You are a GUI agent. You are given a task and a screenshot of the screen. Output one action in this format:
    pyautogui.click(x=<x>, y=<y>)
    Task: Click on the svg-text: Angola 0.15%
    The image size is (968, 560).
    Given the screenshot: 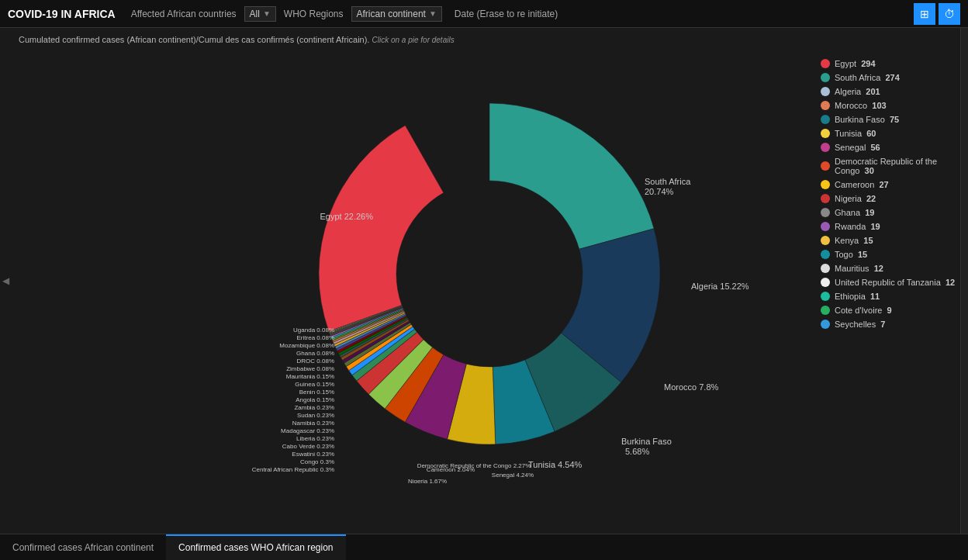 What is the action you would take?
    pyautogui.click(x=315, y=400)
    